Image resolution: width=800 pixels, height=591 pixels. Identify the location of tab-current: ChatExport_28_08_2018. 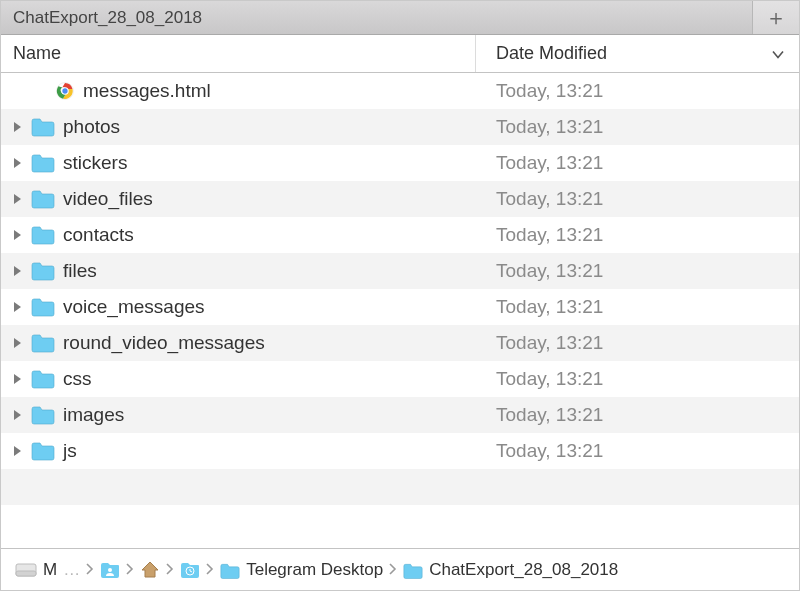
(377, 18).